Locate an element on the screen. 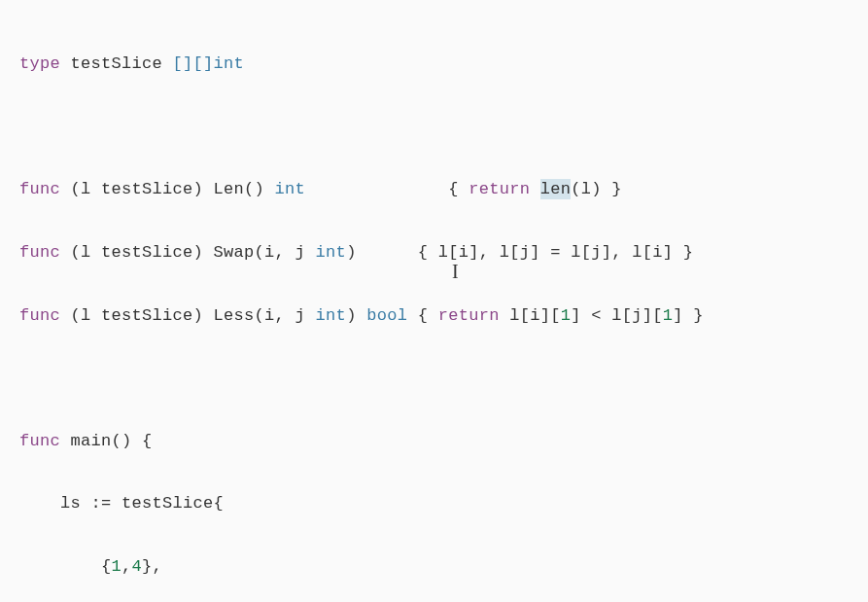 The width and height of the screenshot is (868, 602). swap-stmt: l[i], l[j] = l[j], l[i] is located at coordinates (561, 253).